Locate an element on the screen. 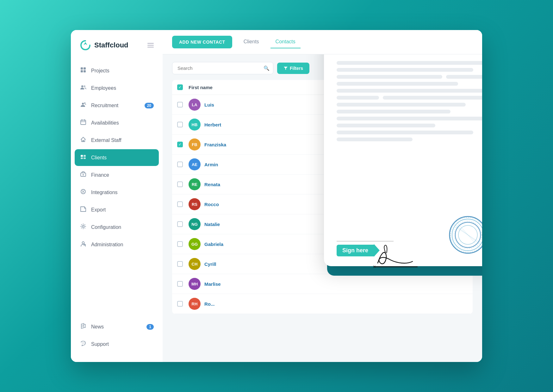 This screenshot has height=392, width=553. employees-icon is located at coordinates (83, 88).